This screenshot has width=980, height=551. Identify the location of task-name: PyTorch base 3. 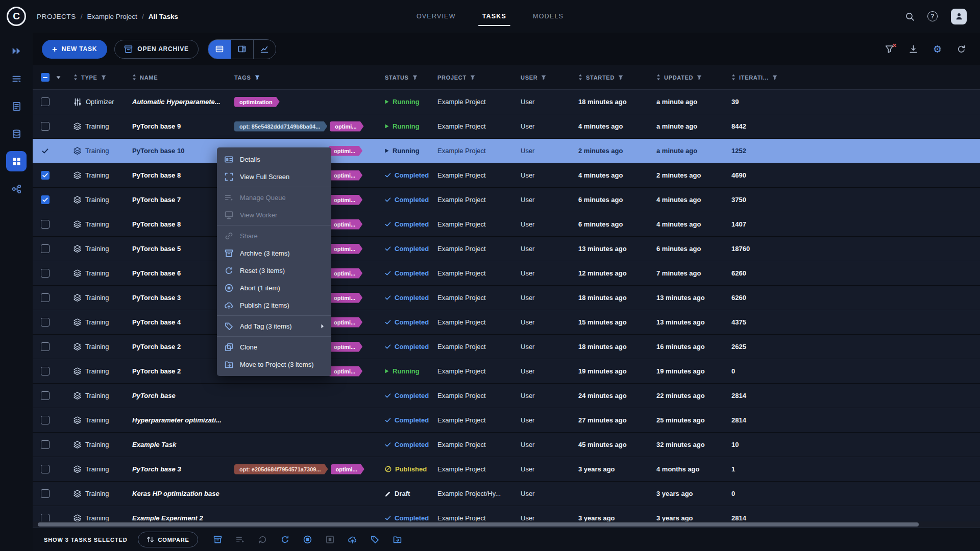
(183, 469).